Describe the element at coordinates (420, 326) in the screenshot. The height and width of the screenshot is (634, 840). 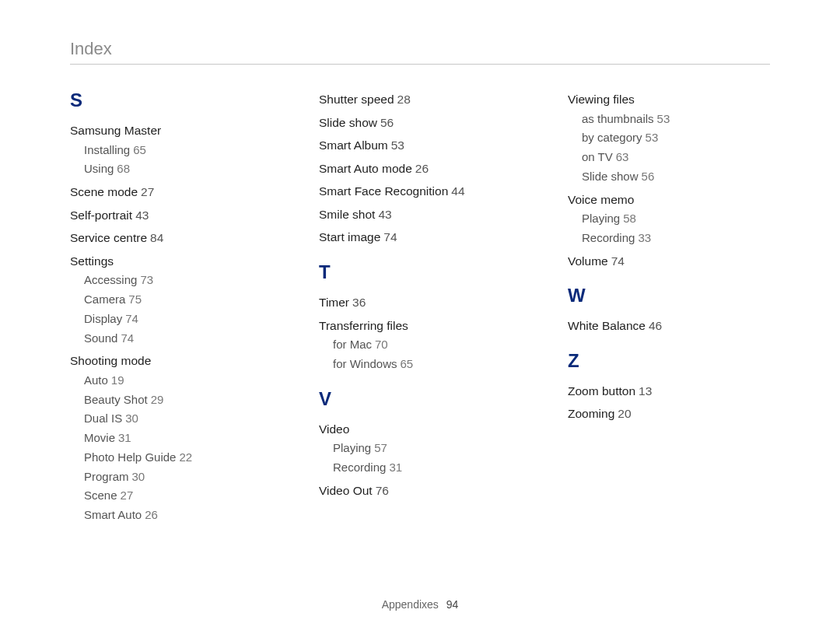
I see `entry-transferring-files: Transferring files` at that location.